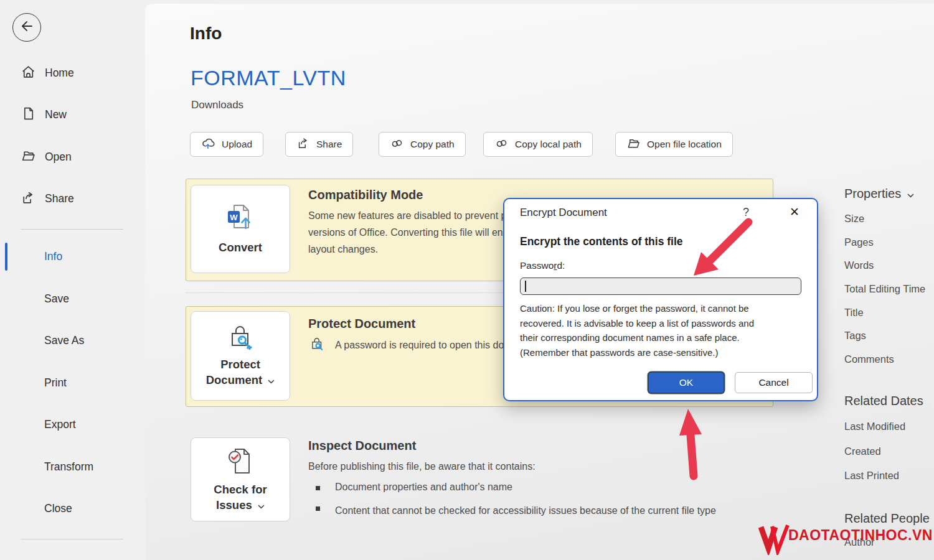 The height and width of the screenshot is (560, 934). I want to click on page-title: Info, so click(205, 34).